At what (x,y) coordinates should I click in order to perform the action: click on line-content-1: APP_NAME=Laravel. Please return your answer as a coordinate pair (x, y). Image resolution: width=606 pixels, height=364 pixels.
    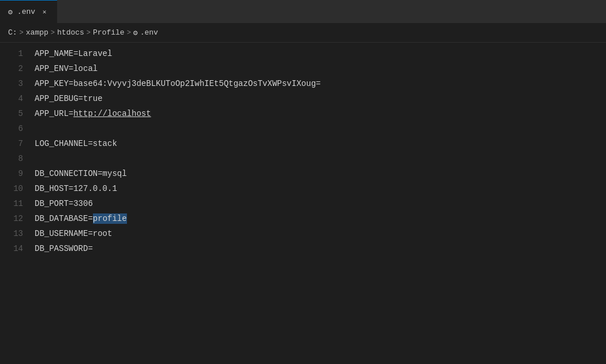
    Looking at the image, I should click on (73, 54).